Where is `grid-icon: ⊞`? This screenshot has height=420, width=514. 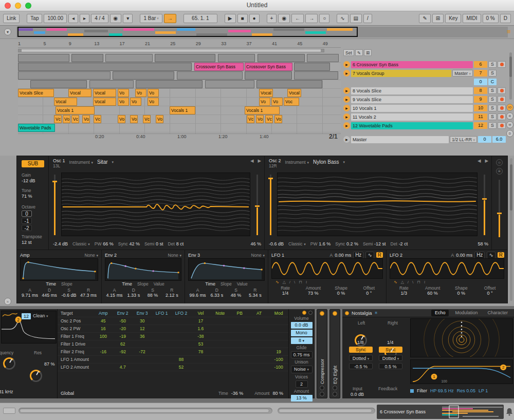 grid-icon: ⊞ is located at coordinates (368, 52).